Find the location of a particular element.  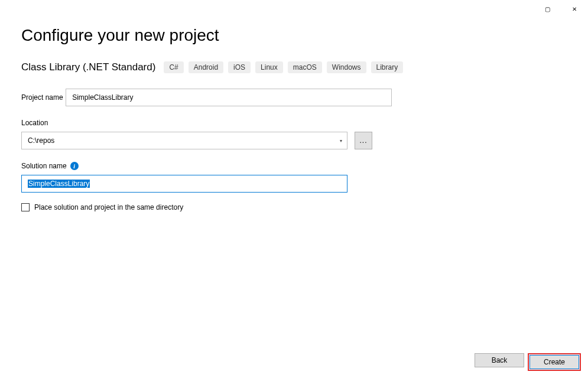

tag-ios: iOS is located at coordinates (239, 67).